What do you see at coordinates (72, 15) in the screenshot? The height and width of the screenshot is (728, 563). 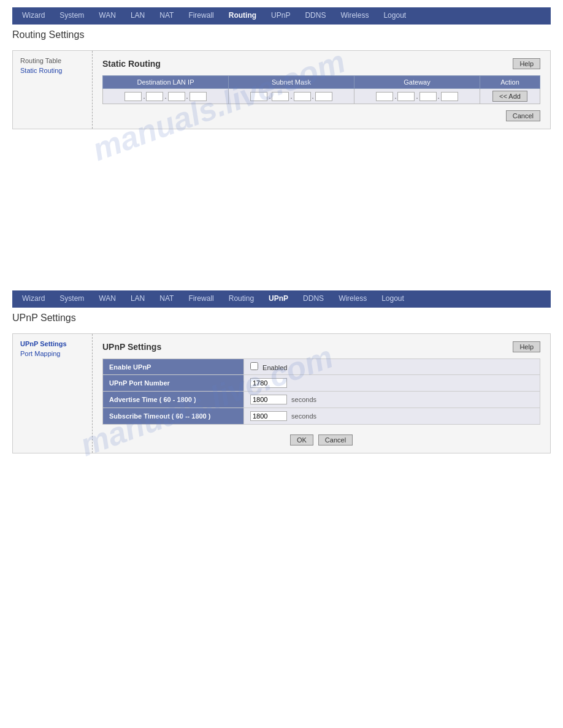 I see `nav-system: System` at bounding box center [72, 15].